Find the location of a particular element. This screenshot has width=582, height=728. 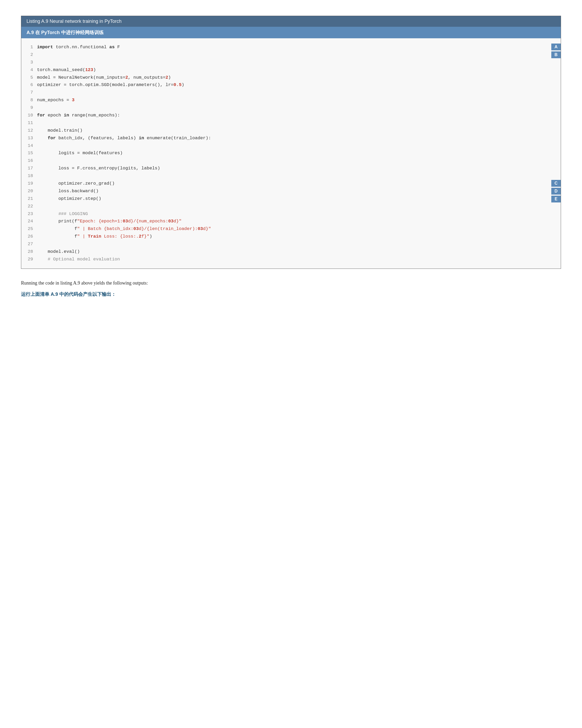

line-num: 5 is located at coordinates (29, 78).